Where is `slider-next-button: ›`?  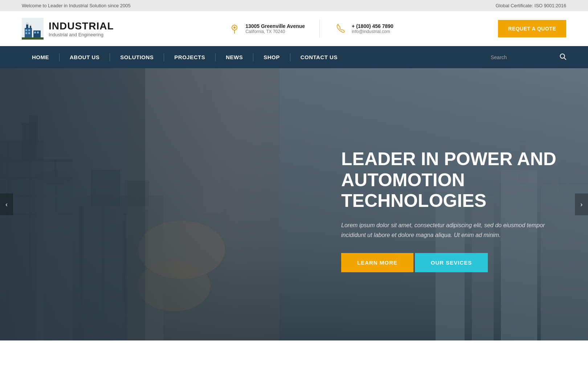
slider-next-button: › is located at coordinates (581, 204).